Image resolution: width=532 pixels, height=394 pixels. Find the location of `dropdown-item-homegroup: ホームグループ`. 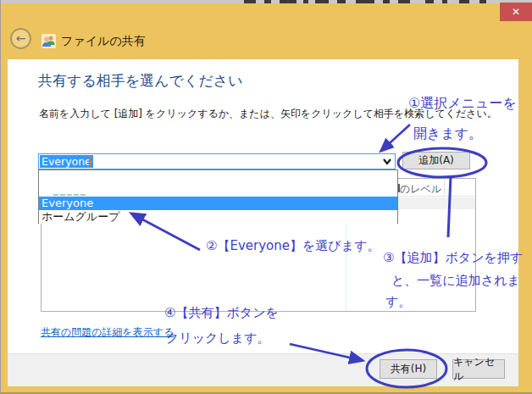

dropdown-item-homegroup: ホームグループ is located at coordinates (219, 217).